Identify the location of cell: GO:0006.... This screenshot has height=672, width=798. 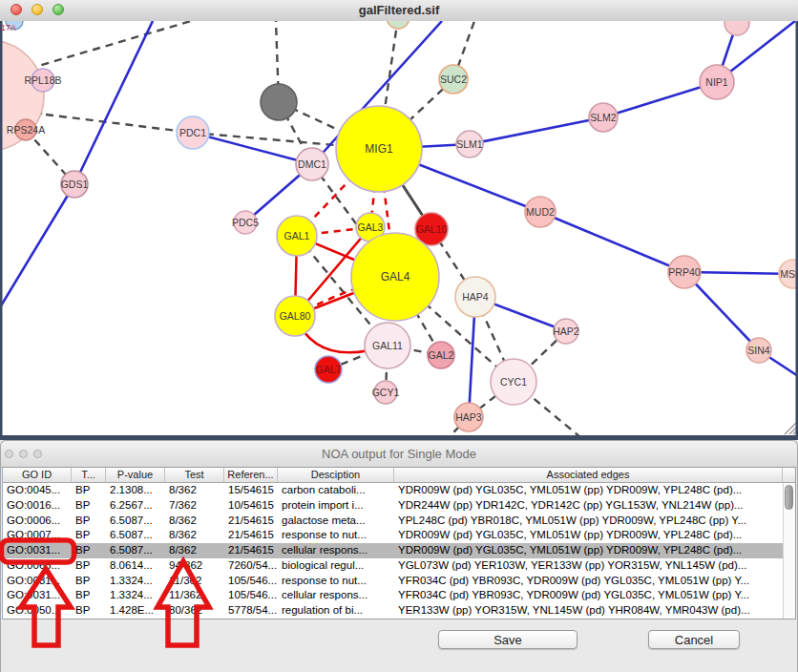
(37, 521).